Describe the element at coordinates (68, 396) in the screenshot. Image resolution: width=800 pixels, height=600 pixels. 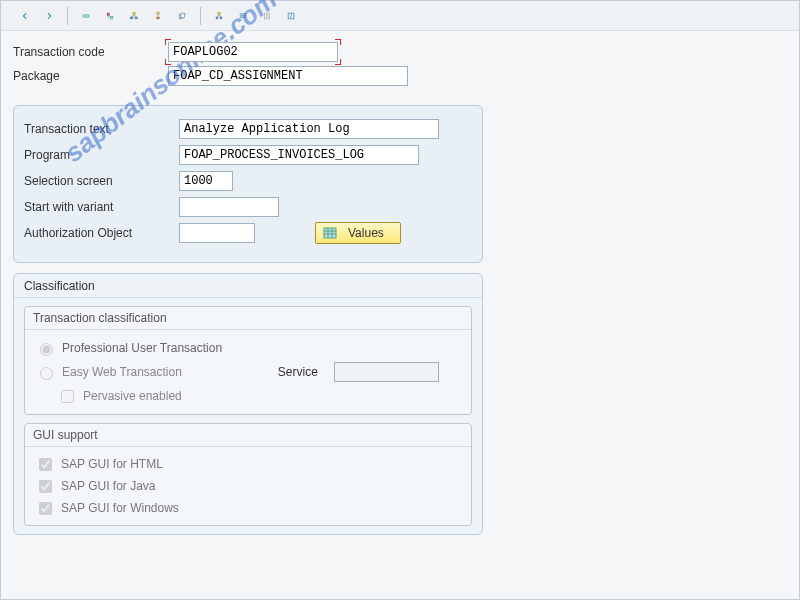
I see `pervasive-checkbox` at that location.